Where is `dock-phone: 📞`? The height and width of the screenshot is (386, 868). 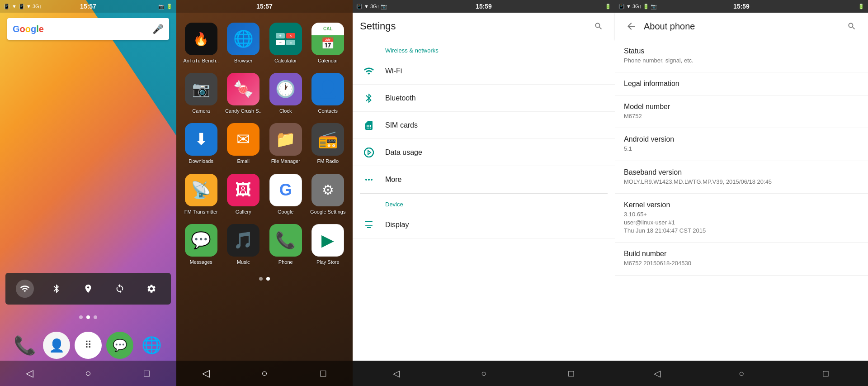 dock-phone: 📞 is located at coordinates (25, 345).